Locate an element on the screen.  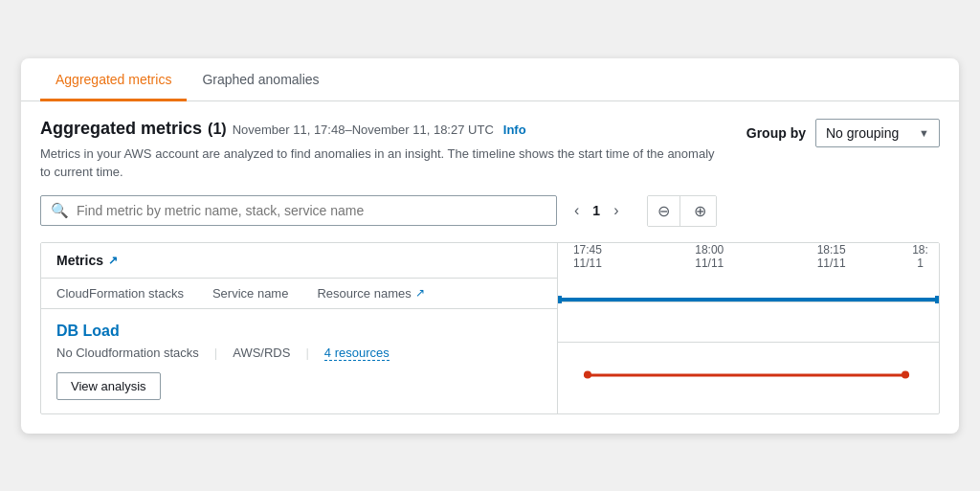
time-label-1745: 17:45 11/11 is located at coordinates (588, 257).